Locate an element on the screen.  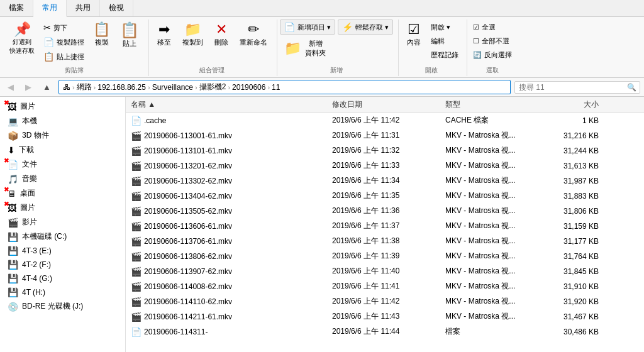
file-size: 30,486 KB is located at coordinates (572, 332).